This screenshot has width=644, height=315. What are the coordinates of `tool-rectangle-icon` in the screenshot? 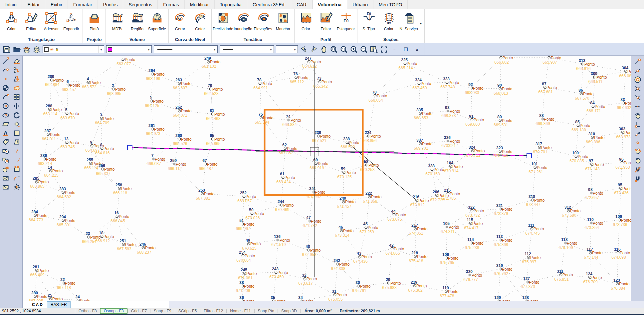 It's located at (6, 124).